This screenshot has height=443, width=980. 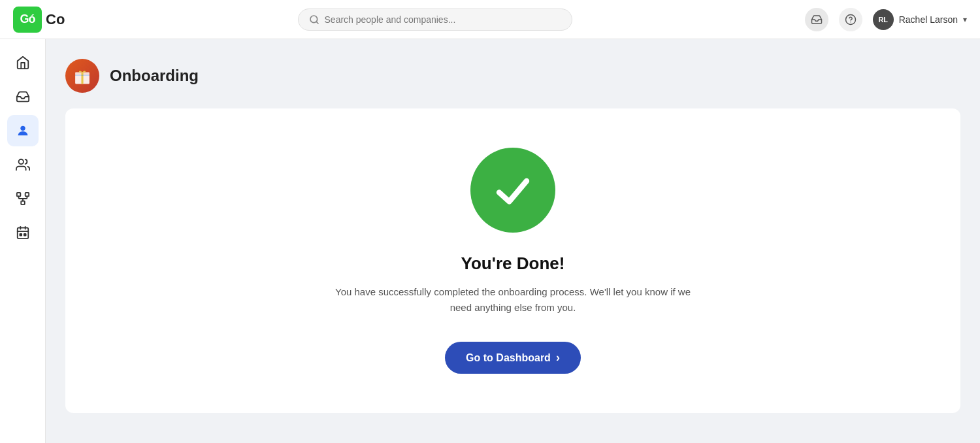 I want to click on success-circle, so click(x=513, y=190).